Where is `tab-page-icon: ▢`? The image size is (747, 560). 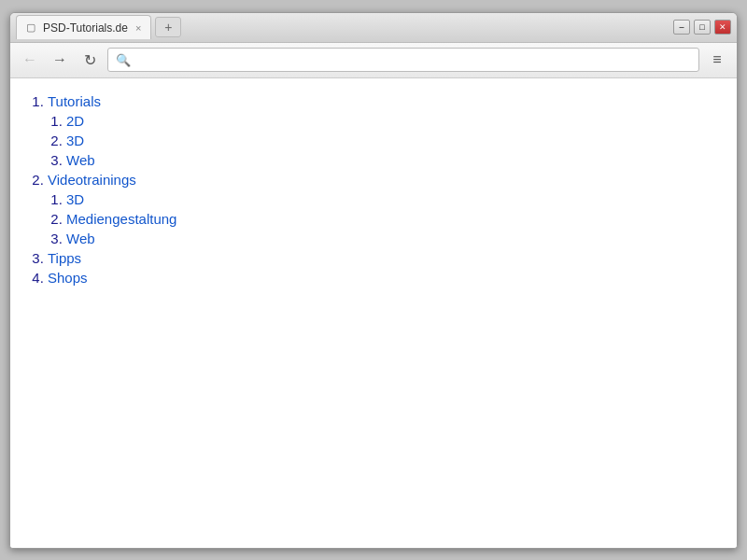 tab-page-icon: ▢ is located at coordinates (31, 28).